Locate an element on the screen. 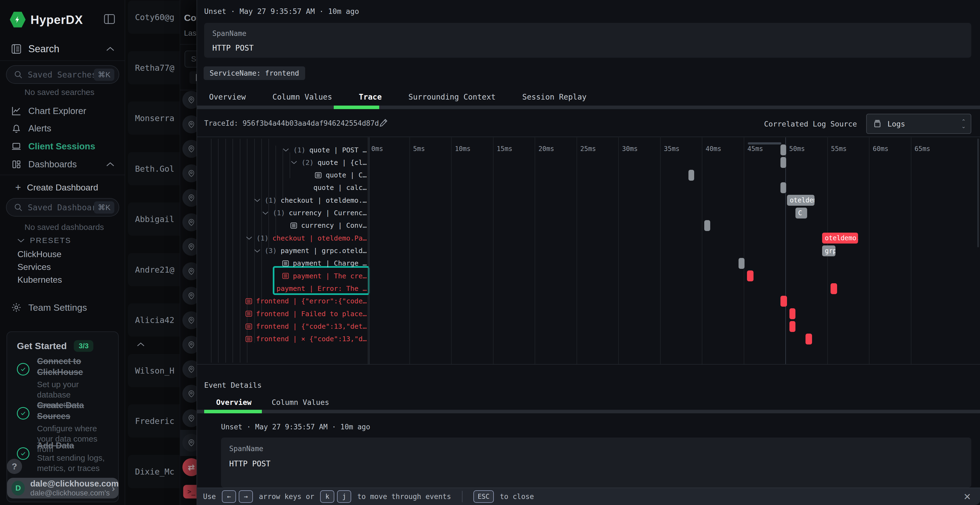 The height and width of the screenshot is (505, 980). collapse-sidebar-button is located at coordinates (110, 19).